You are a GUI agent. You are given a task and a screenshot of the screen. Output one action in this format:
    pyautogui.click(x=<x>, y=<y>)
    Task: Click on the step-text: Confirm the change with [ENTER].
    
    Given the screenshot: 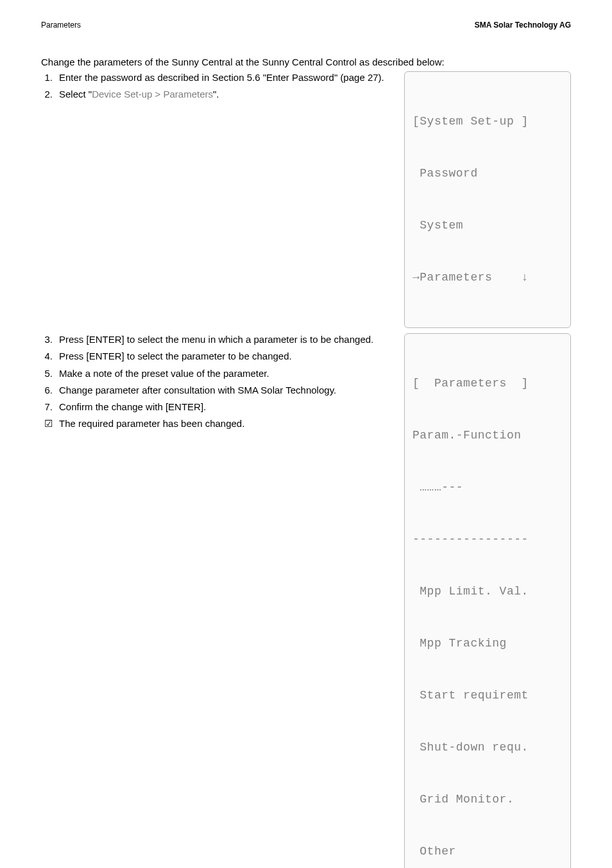 What is the action you would take?
    pyautogui.click(x=224, y=407)
    